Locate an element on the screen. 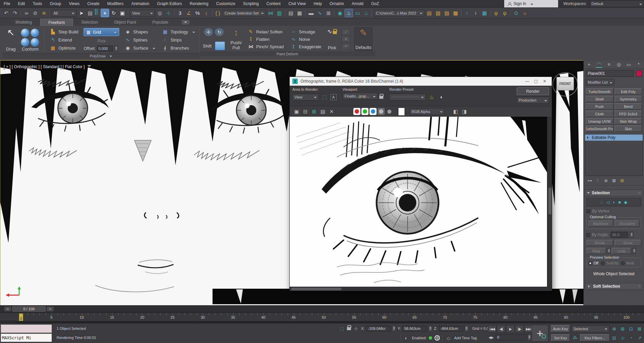  copy-image-icon: ⊞ is located at coordinates (314, 111).